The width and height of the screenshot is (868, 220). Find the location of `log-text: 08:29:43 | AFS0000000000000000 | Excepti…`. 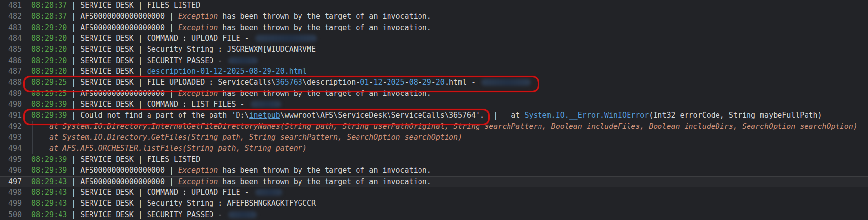

log-text: 08:29:43 | AFS0000000000000000 | Excepti… is located at coordinates (226, 182).